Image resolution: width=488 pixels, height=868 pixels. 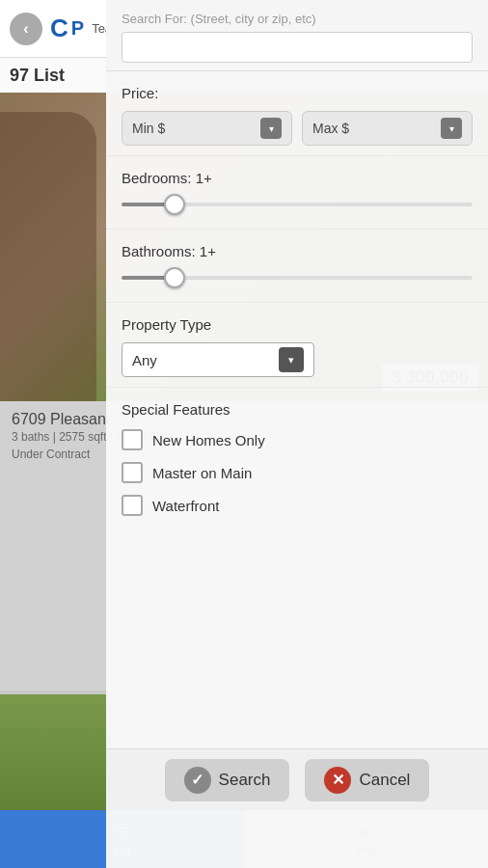 I want to click on search-for-label: Search For: (Street, city or zip, etc), so click(x=297, y=19).